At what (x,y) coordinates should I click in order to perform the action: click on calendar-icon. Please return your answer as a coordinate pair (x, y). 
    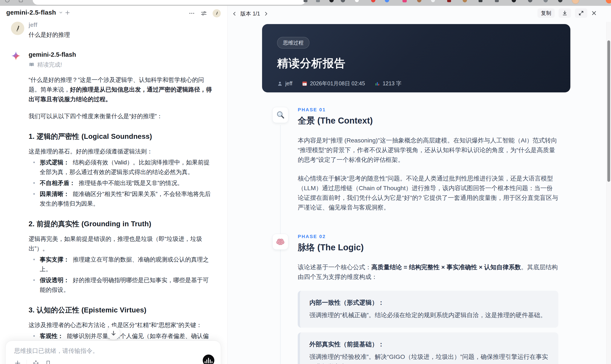
    Looking at the image, I should click on (305, 83).